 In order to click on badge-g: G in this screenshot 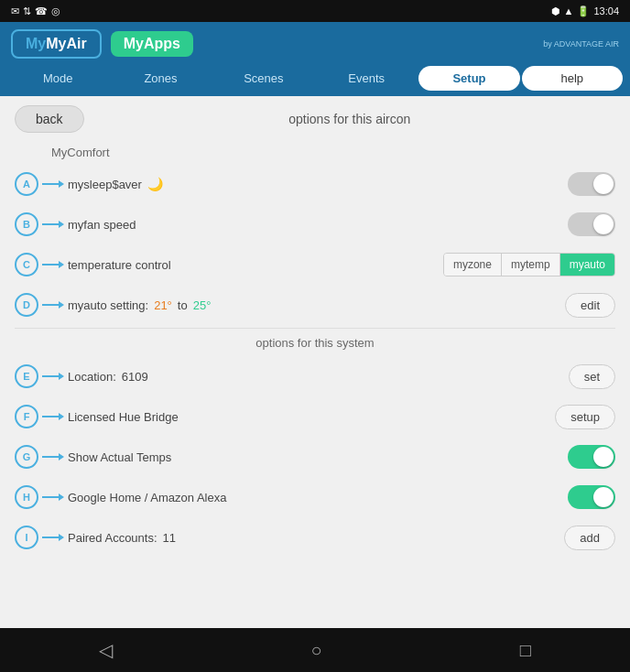, I will do `click(27, 457)`.